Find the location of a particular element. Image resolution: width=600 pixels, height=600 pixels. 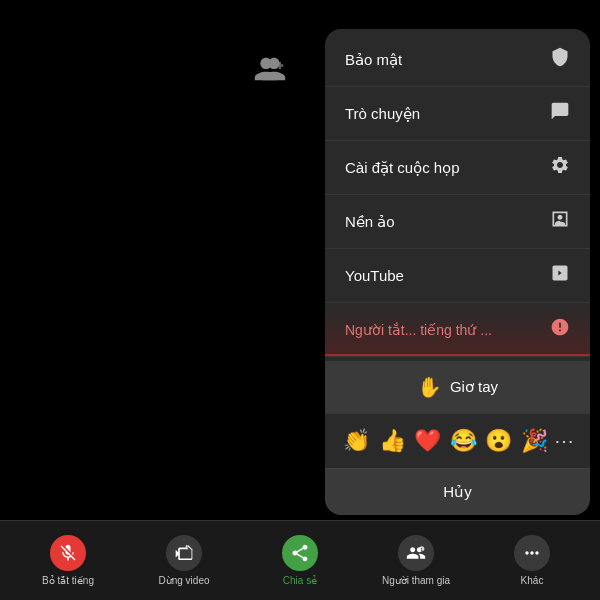

chat-icon is located at coordinates (560, 114).